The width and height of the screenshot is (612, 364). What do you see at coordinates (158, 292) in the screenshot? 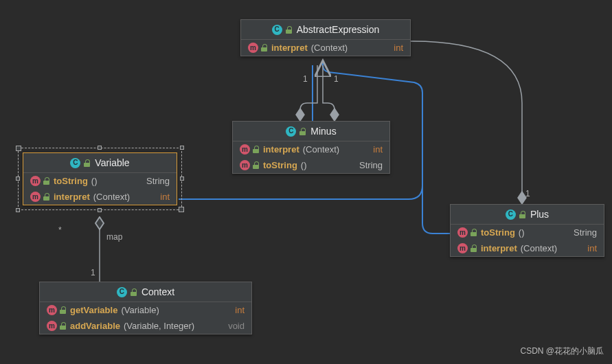
I see `class-name-label: Context` at bounding box center [158, 292].